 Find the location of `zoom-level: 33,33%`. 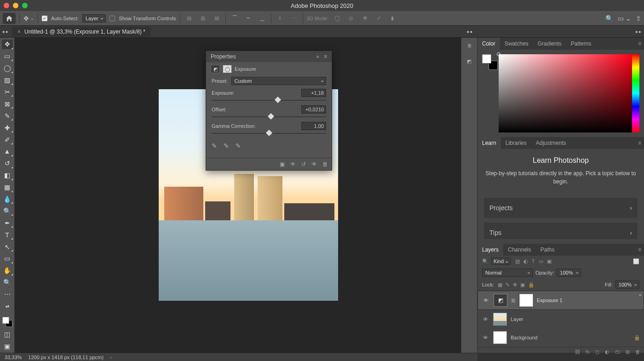

zoom-level: 33,33% is located at coordinates (13, 357).